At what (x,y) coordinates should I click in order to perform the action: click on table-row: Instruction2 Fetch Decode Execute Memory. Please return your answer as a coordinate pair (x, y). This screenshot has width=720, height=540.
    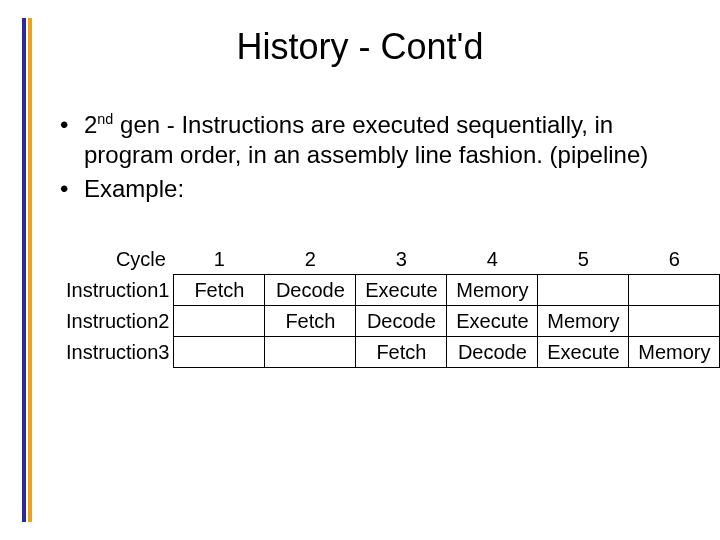
    Looking at the image, I should click on (390, 322).